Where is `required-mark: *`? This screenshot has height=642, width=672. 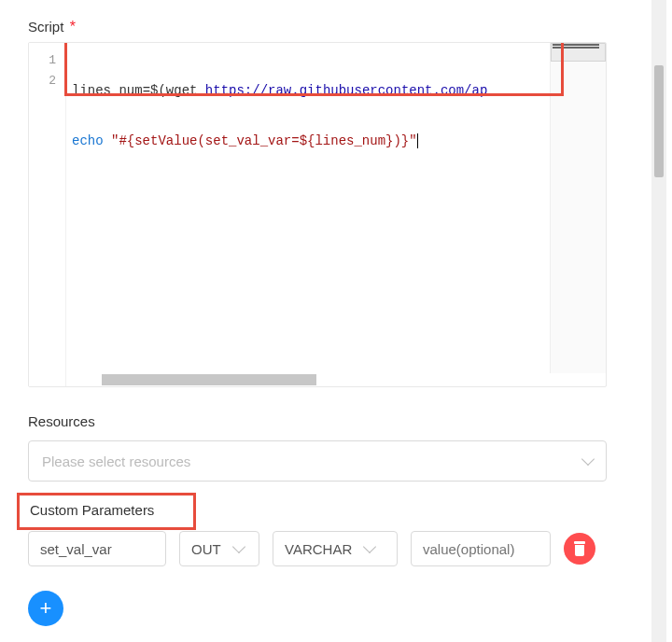
required-mark: * is located at coordinates (73, 26).